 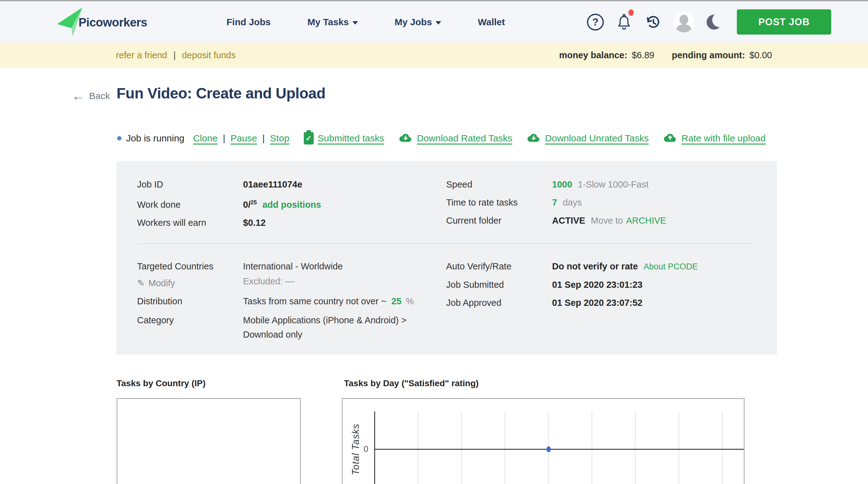 What do you see at coordinates (438, 23) in the screenshot?
I see `chevron-down-icon` at bounding box center [438, 23].